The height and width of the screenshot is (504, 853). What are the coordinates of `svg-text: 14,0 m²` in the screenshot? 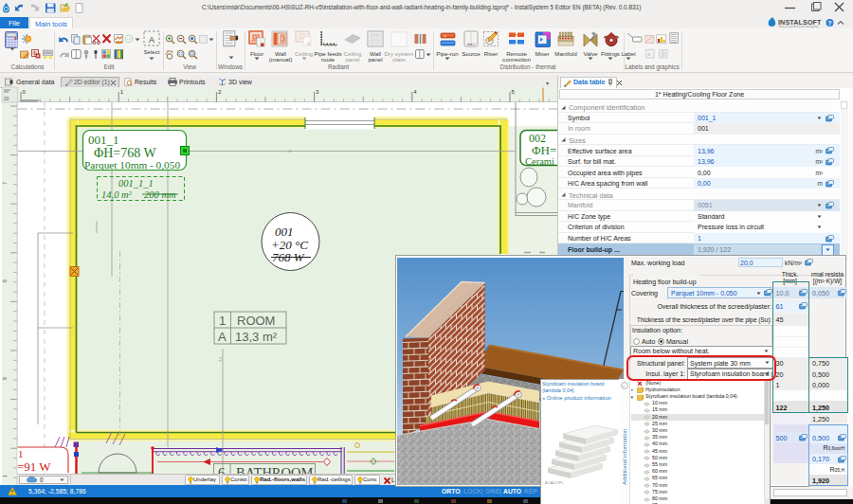 It's located at (118, 195).